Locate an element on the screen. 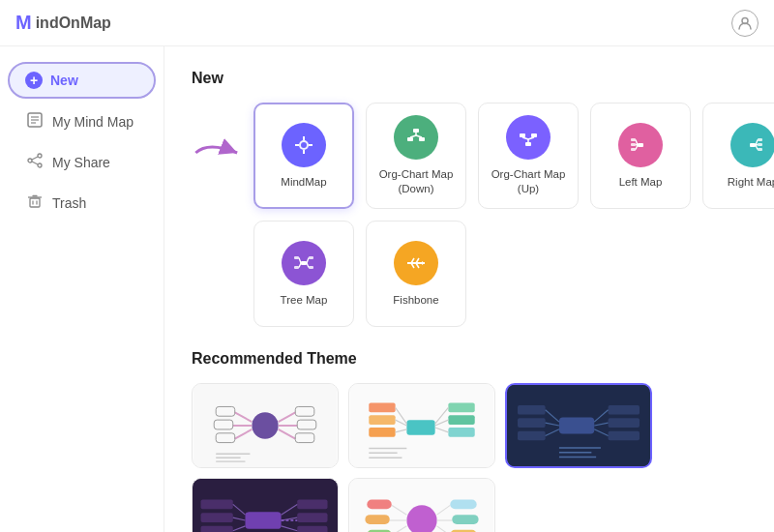 The image size is (774, 532). sidebar-item-trash: Trash is located at coordinates (81, 203).